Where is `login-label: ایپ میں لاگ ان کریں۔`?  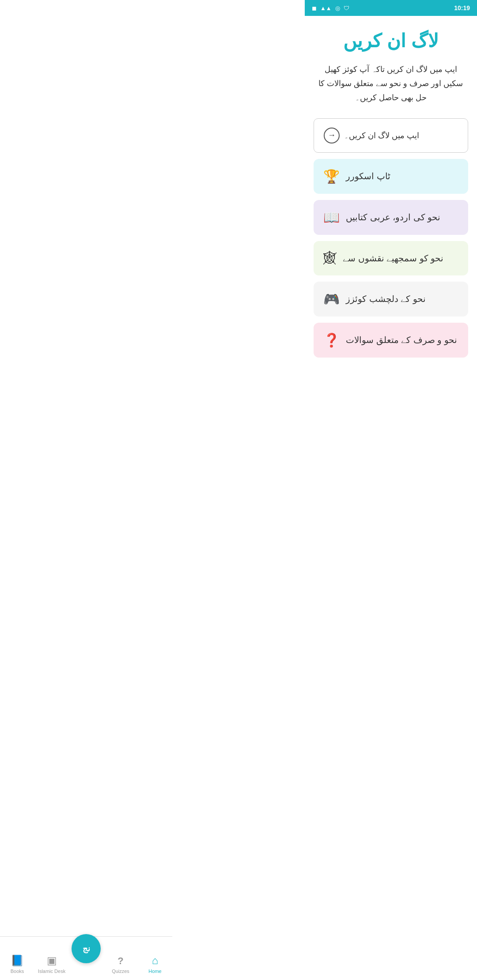 login-label: ایپ میں لاگ ان کریں۔ is located at coordinates (382, 136).